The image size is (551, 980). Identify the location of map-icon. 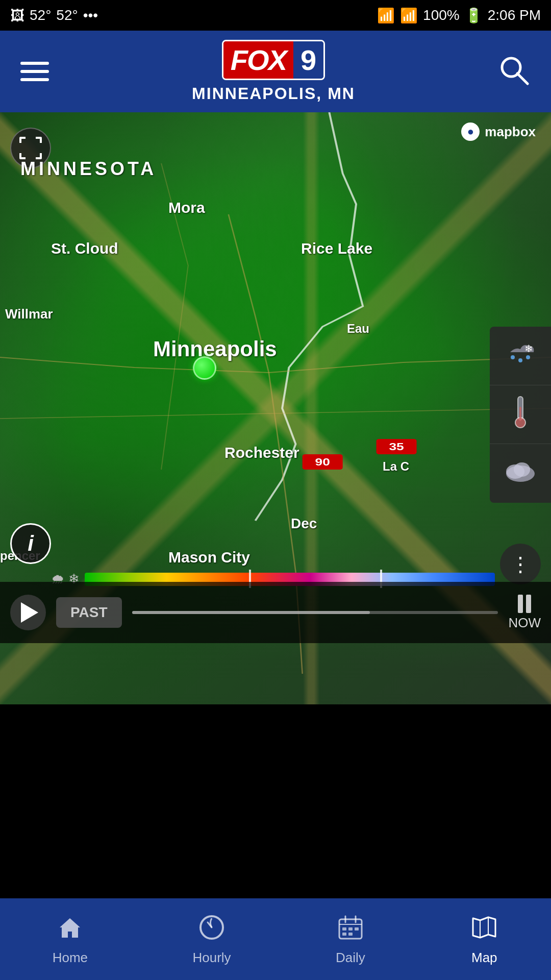
(484, 929).